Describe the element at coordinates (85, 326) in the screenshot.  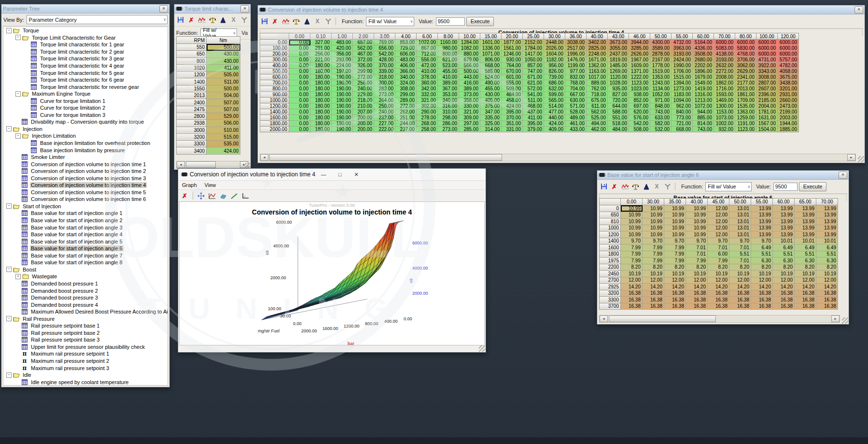
I see `tree-item: Rail pressure setpoint base 1` at that location.